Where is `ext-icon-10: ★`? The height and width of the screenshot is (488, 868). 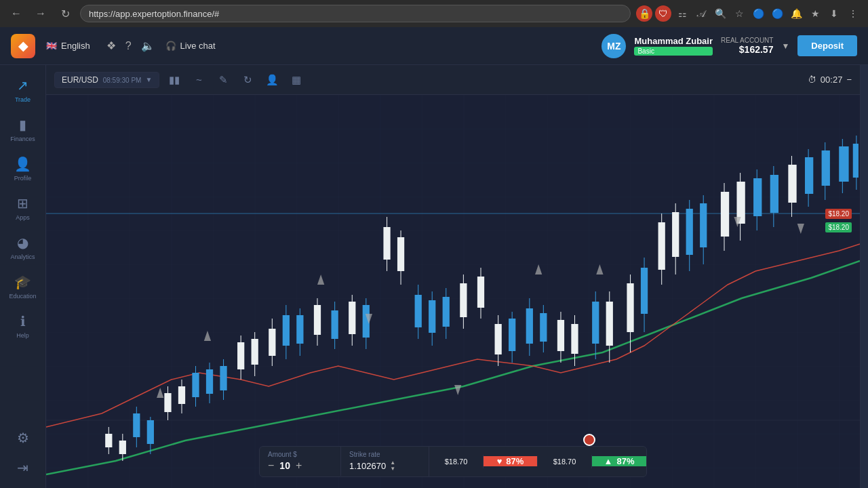
ext-icon-10: ★ is located at coordinates (815, 14).